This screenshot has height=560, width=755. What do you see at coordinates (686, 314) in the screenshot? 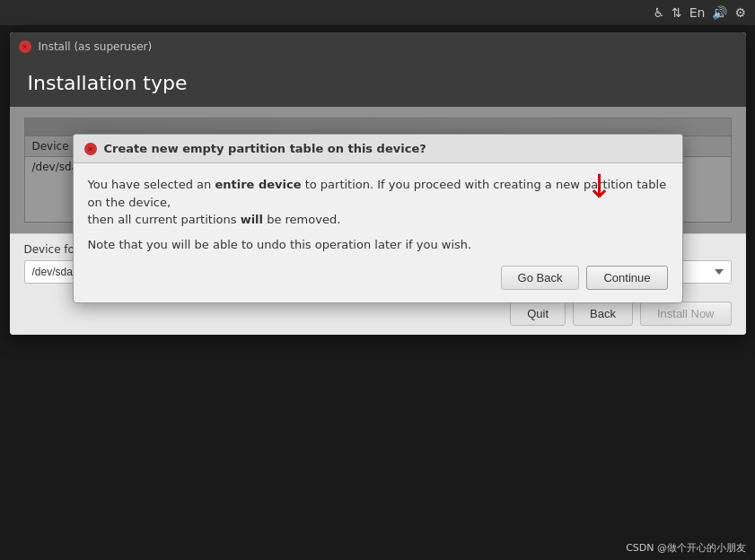
I see `install-now-button: Install Now` at bounding box center [686, 314].